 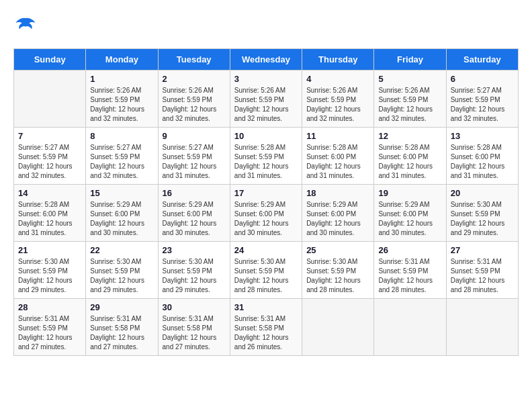 What do you see at coordinates (482, 79) in the screenshot?
I see `day-number: 6` at bounding box center [482, 79].